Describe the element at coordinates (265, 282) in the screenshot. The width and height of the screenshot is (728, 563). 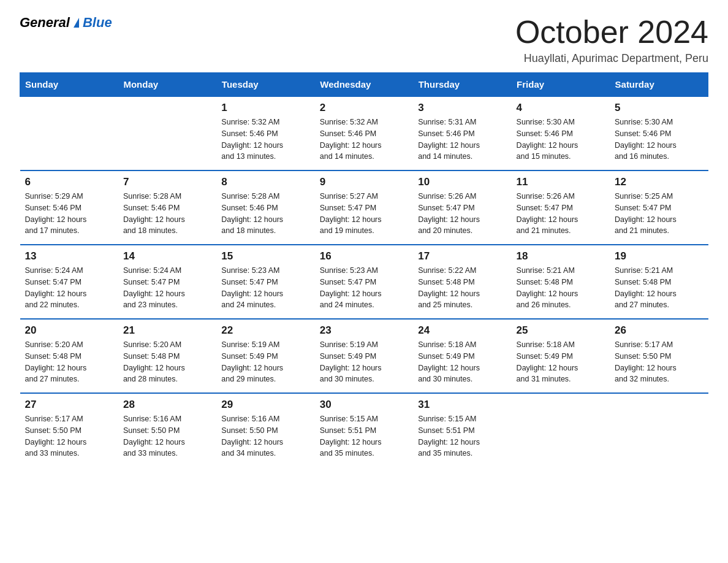
I see `calendar-cell: 15Sunrise: 5:23 AMSunset: 5:47 PMDayligh…` at that location.